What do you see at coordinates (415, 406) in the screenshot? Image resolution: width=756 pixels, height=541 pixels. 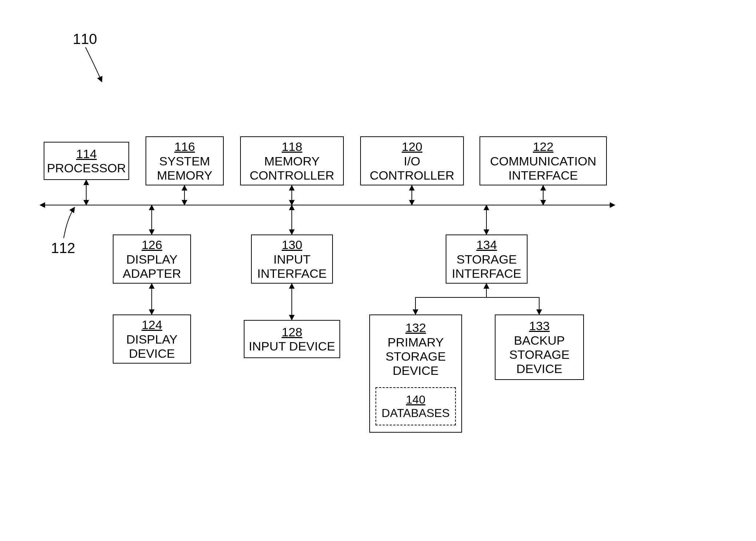 I see `block-databases: 140DATABASES` at bounding box center [415, 406].